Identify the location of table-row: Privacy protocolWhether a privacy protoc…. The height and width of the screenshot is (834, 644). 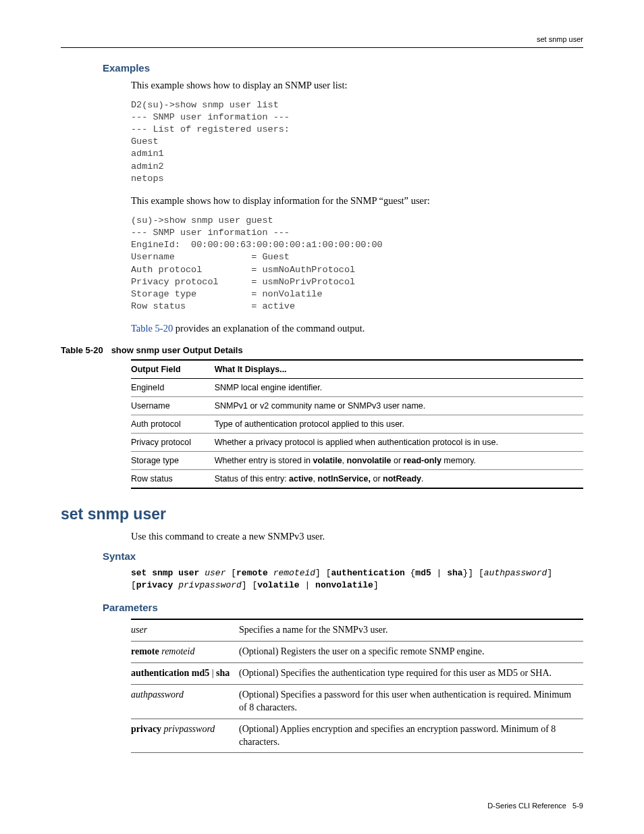
(357, 442).